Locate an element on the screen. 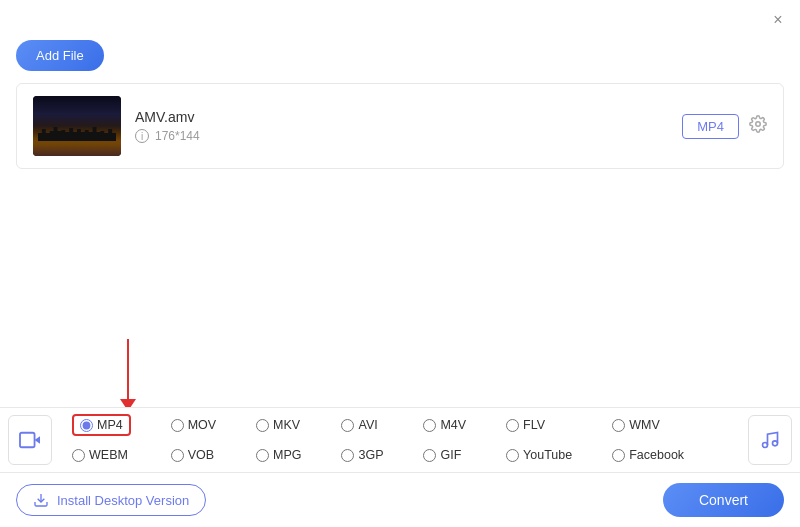 The height and width of the screenshot is (527, 800). label-facebook: Facebook is located at coordinates (656, 455).